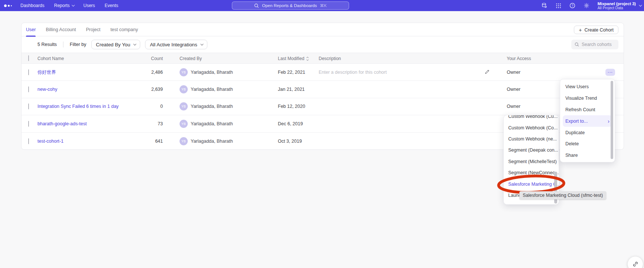 This screenshot has height=268, width=644. Describe the element at coordinates (612, 120) in the screenshot. I see `menu-scrollbar` at that location.